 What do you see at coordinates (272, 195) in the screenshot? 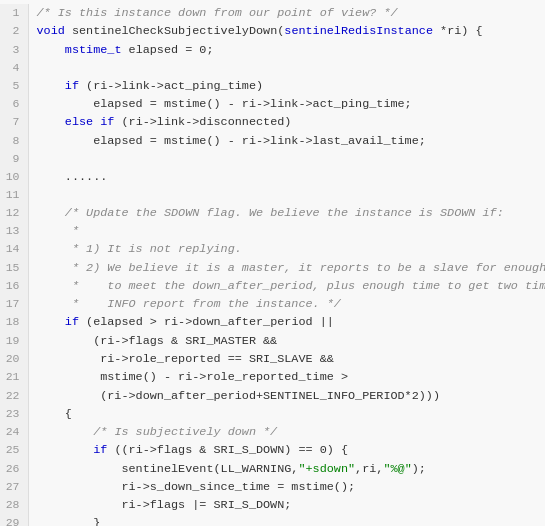
I see `table-row: 11` at bounding box center [272, 195].